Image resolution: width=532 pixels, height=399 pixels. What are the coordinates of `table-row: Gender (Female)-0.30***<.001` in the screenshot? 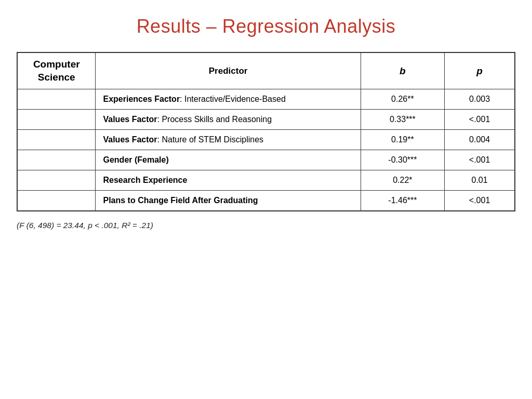 It's located at (266, 160).